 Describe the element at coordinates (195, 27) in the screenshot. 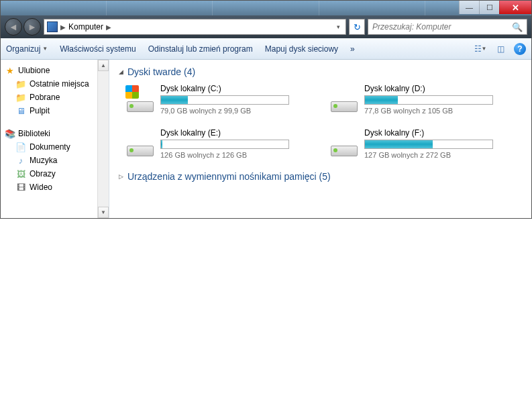

I see `address-bar: ▶ Komputer ▶ ▾` at that location.